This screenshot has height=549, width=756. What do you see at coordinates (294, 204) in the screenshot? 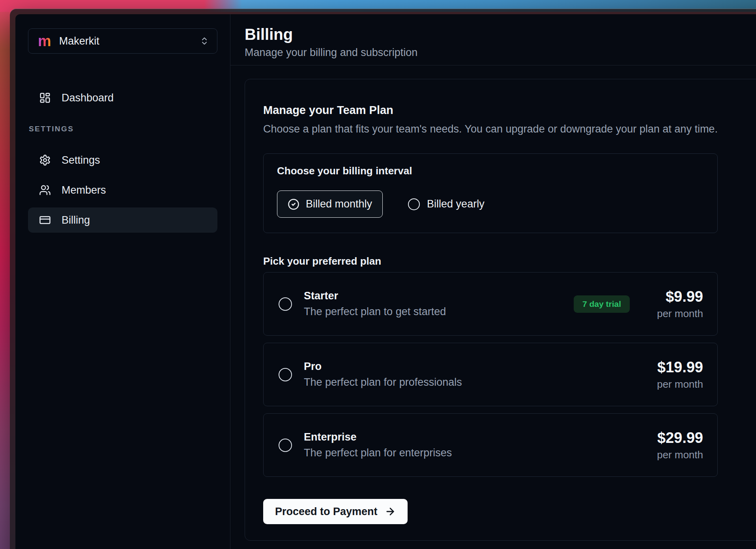
I see `check-circle-icon` at bounding box center [294, 204].